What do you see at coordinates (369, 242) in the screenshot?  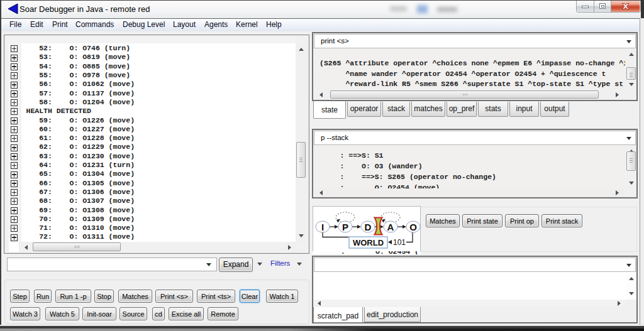 I see `svg-text: WORLD` at bounding box center [369, 242].